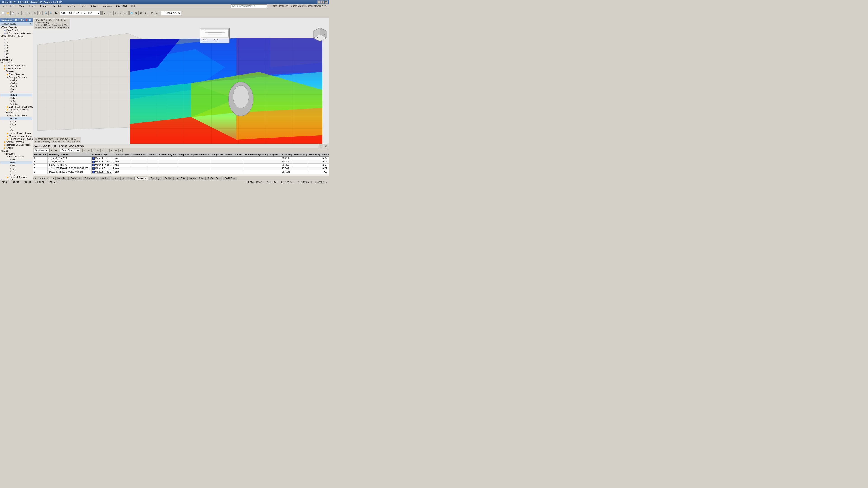  Describe the element at coordinates (53, 182) in the screenshot. I see `status-osnap: OSNAP` at that location.